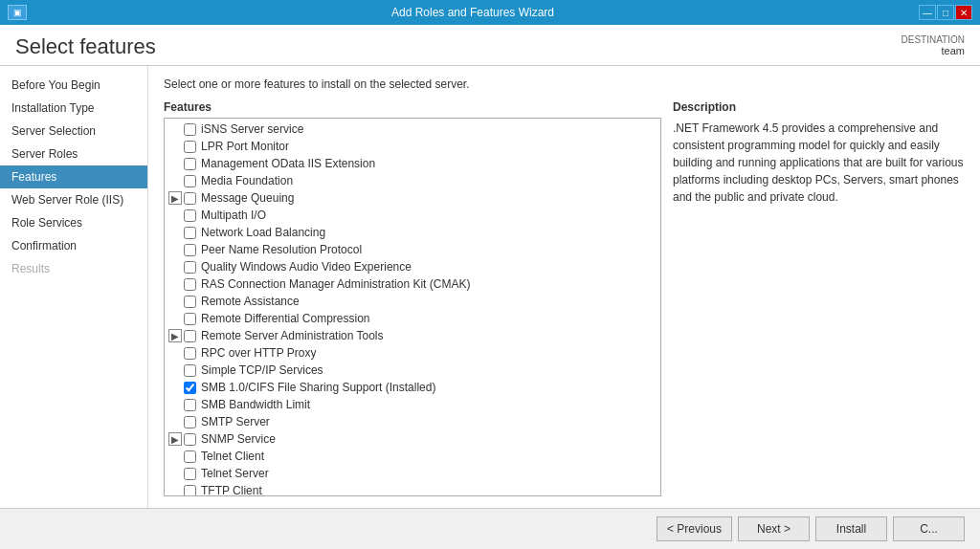 The width and height of the screenshot is (980, 549). What do you see at coordinates (175, 336) in the screenshot?
I see `expand-icon-remote-server-admin: ▶` at bounding box center [175, 336].